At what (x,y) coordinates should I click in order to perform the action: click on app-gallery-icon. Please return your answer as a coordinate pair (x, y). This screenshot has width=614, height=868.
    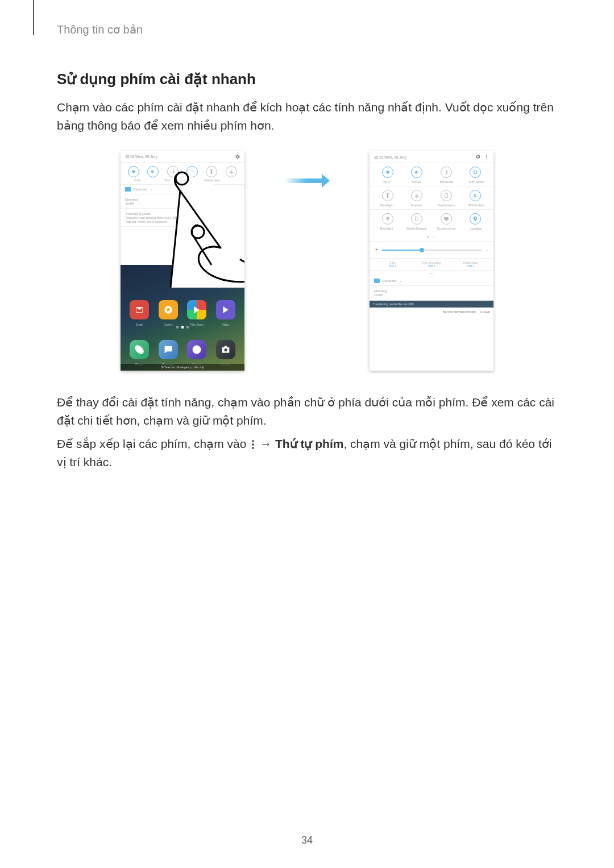
    Looking at the image, I should click on (168, 310).